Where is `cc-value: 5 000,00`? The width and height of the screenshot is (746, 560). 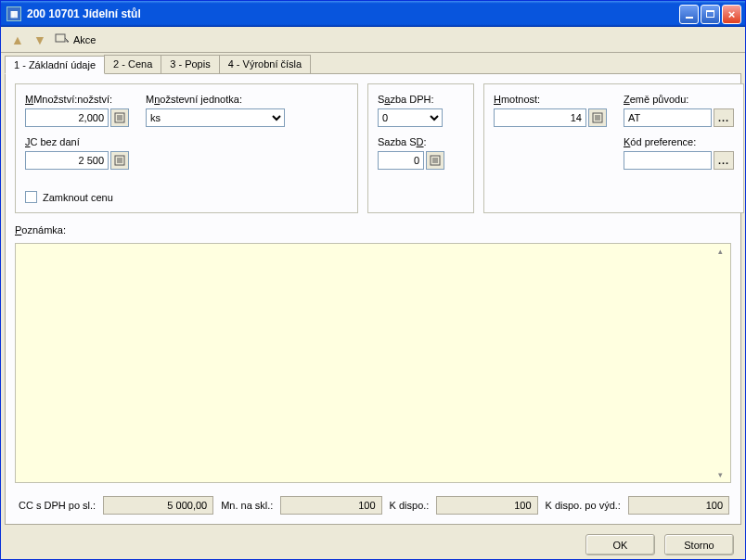 cc-value: 5 000,00 is located at coordinates (158, 505).